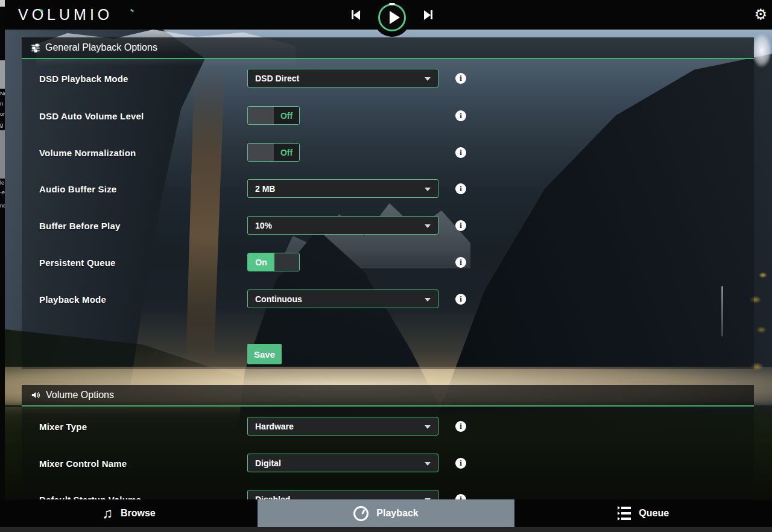  Describe the element at coordinates (138, 513) in the screenshot. I see `tab-label: Browse` at that location.